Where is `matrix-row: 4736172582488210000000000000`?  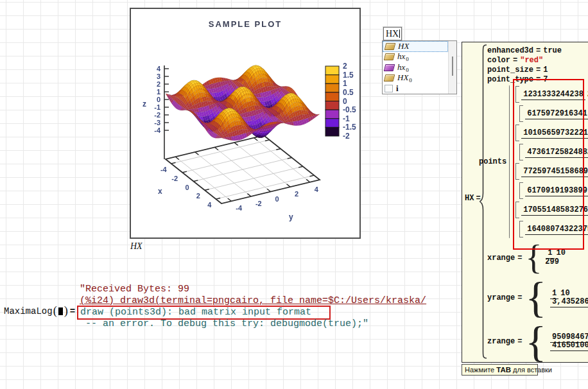
matrix-row: 4736172582488210000000000000 is located at coordinates (553, 152).